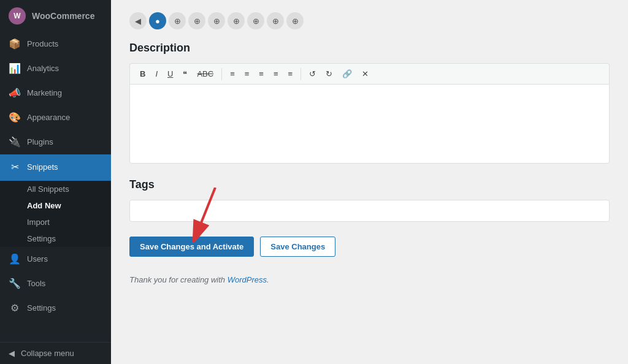 The image size is (628, 364). Describe the element at coordinates (178, 279) in the screenshot. I see `footer-text-pre: Thank you for creating with` at that location.